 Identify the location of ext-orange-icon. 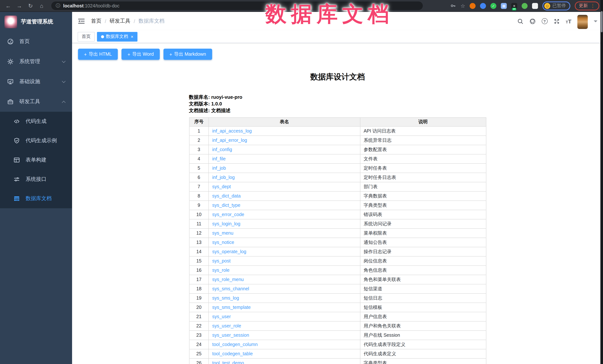
(473, 6).